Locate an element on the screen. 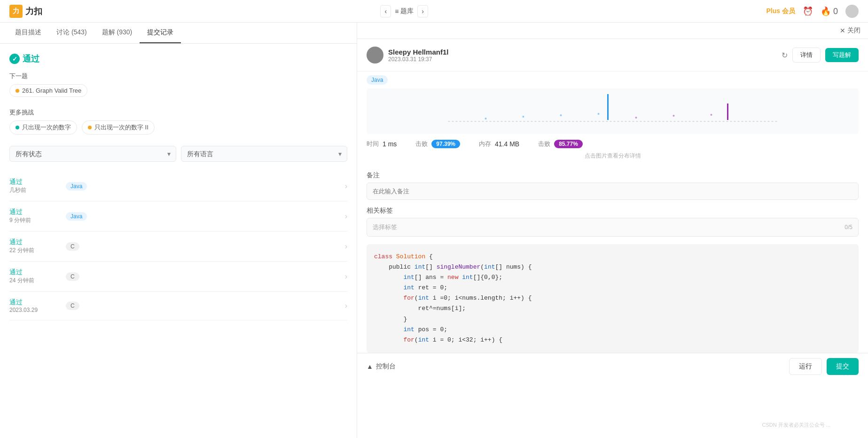 This screenshot has height=438, width=868. tab-submissions: 提交记录 is located at coordinates (160, 33).